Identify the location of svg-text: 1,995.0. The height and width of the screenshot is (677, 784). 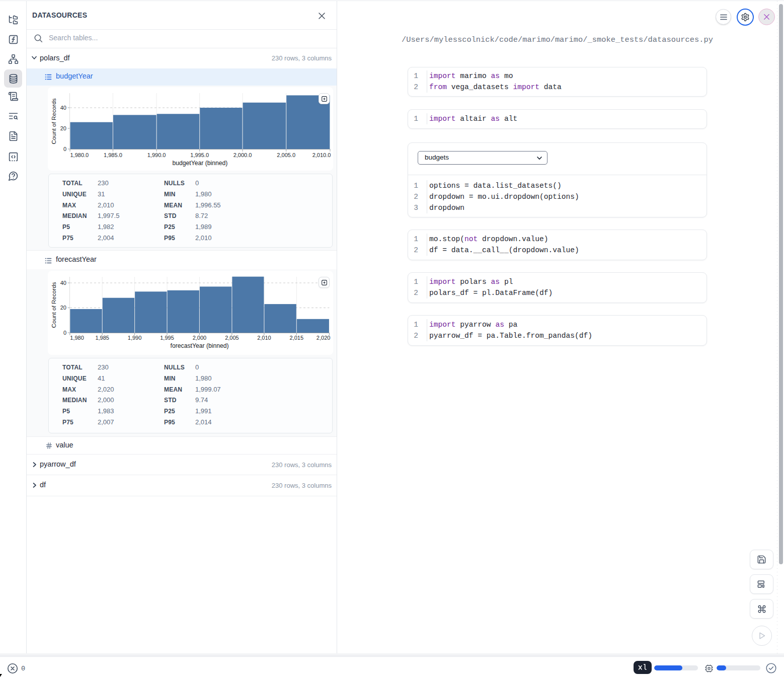
(199, 155).